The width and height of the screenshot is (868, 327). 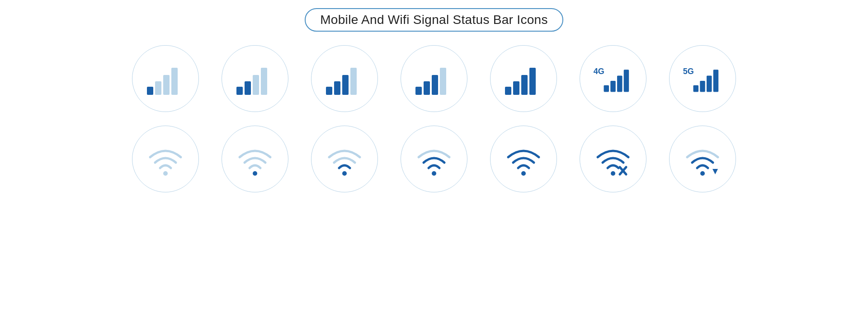 What do you see at coordinates (613, 79) in the screenshot?
I see `signal-4g-icon: 4G` at bounding box center [613, 79].